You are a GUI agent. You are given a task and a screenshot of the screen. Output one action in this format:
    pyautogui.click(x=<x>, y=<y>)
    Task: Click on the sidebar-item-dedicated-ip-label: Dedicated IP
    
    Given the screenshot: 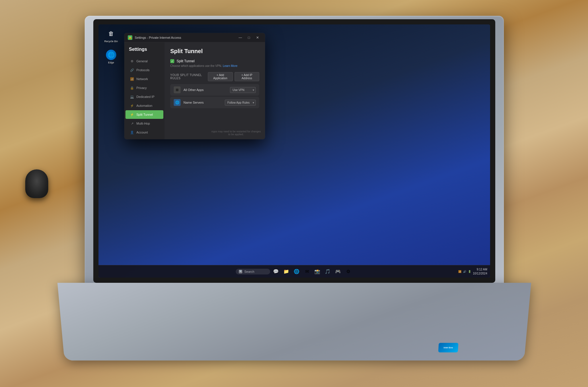 What is the action you would take?
    pyautogui.click(x=145, y=97)
    